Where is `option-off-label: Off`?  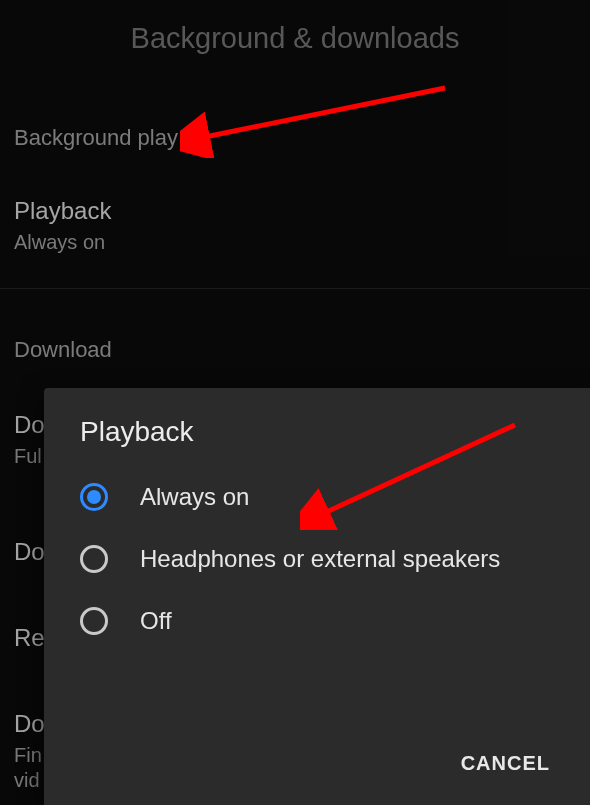 option-off-label: Off is located at coordinates (156, 621).